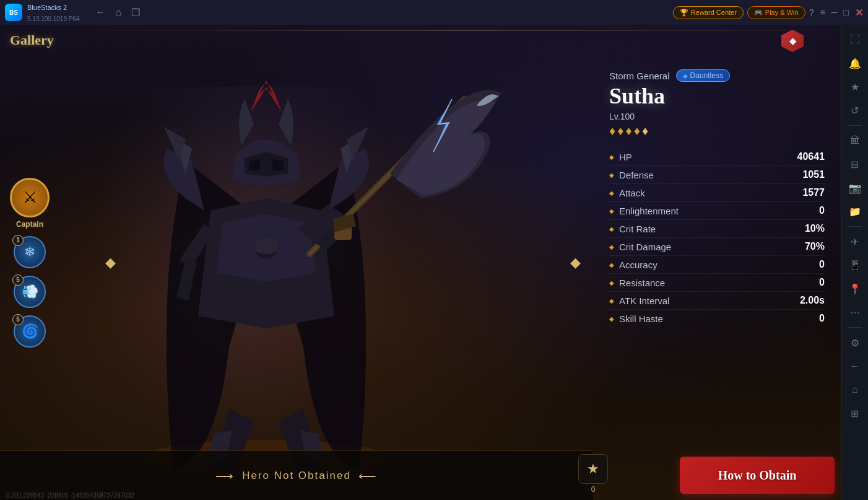 This screenshot has height=500, width=868. I want to click on stat-diamond-skill-haste: ◆, so click(612, 318).